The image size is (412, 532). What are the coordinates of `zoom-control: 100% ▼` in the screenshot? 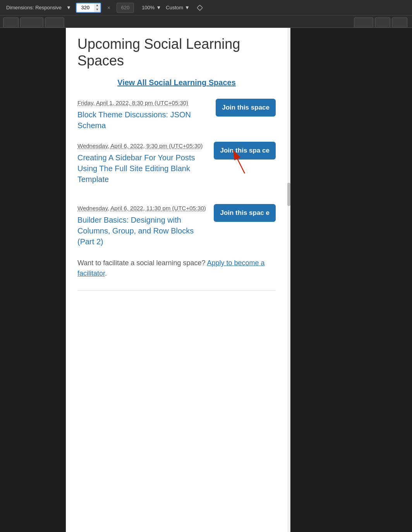 It's located at (151, 8).